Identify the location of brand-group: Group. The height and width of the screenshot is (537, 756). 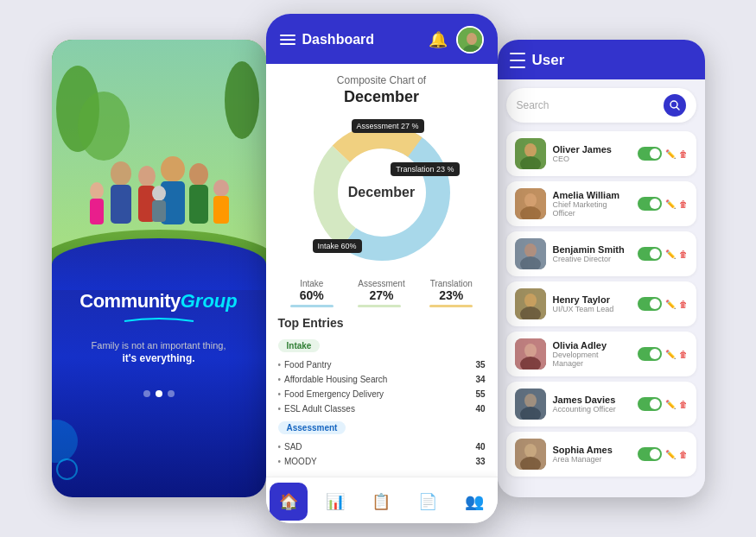
(209, 300).